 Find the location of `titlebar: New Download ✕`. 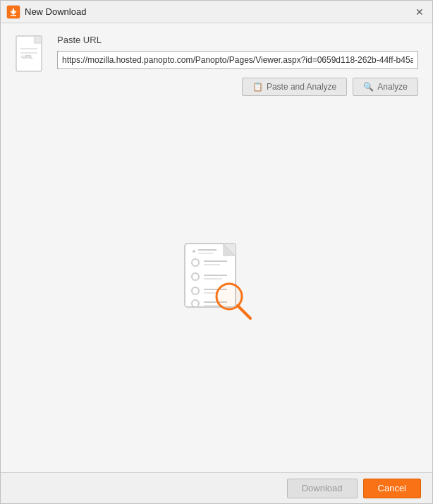

titlebar: New Download ✕ is located at coordinates (216, 12).